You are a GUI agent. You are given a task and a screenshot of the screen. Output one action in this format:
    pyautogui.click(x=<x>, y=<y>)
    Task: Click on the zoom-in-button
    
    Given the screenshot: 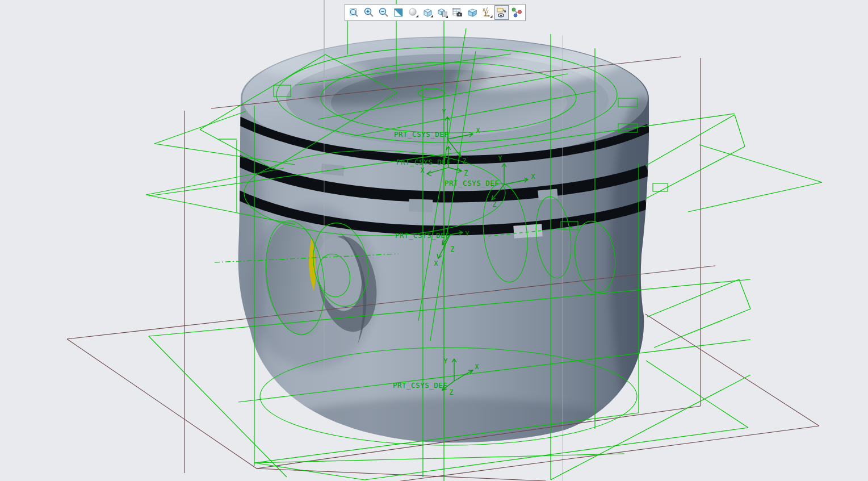 What is the action you would take?
    pyautogui.click(x=369, y=12)
    